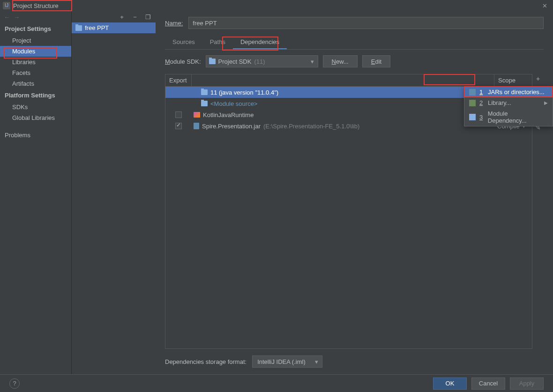 Image resolution: width=553 pixels, height=392 pixels. Describe the element at coordinates (17, 17) in the screenshot. I see `forward-icon: →` at that location.